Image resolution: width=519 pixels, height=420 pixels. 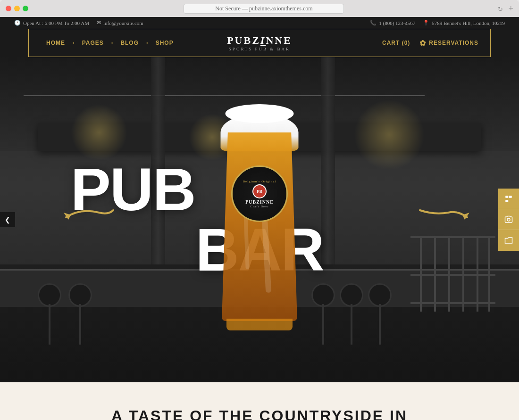 I want to click on top-bar: 🕐 Open At : 6:00 PM To 2:00 AM ✉ info@yo…, so click(x=260, y=23).